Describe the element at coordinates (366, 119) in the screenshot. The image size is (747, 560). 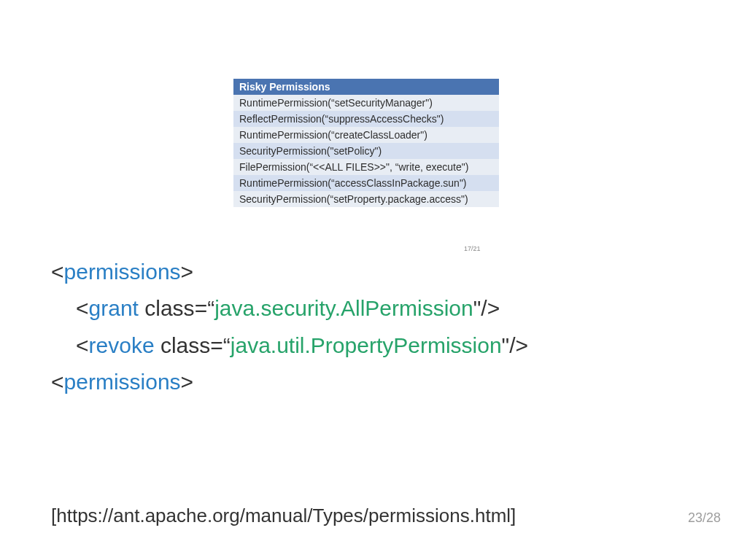
I see `perm-cell: ReflectPermission(“suppressAccessChecks"…` at that location.